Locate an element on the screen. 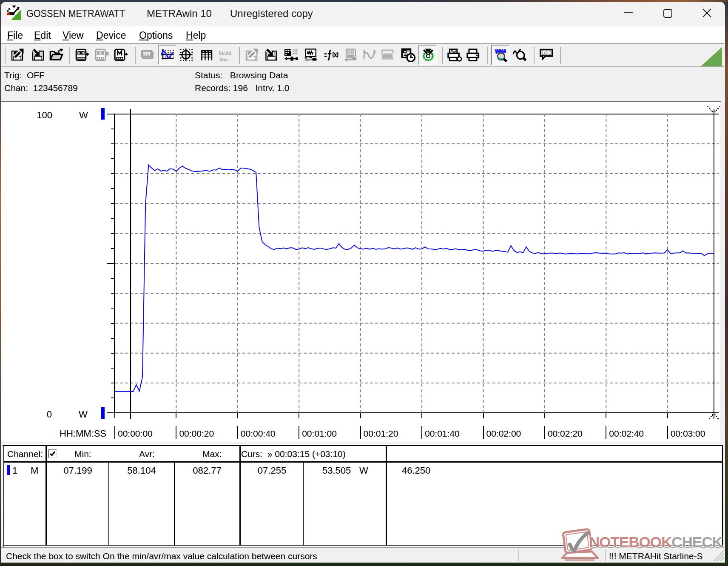  svg-text: 00:01:20 is located at coordinates (381, 433).